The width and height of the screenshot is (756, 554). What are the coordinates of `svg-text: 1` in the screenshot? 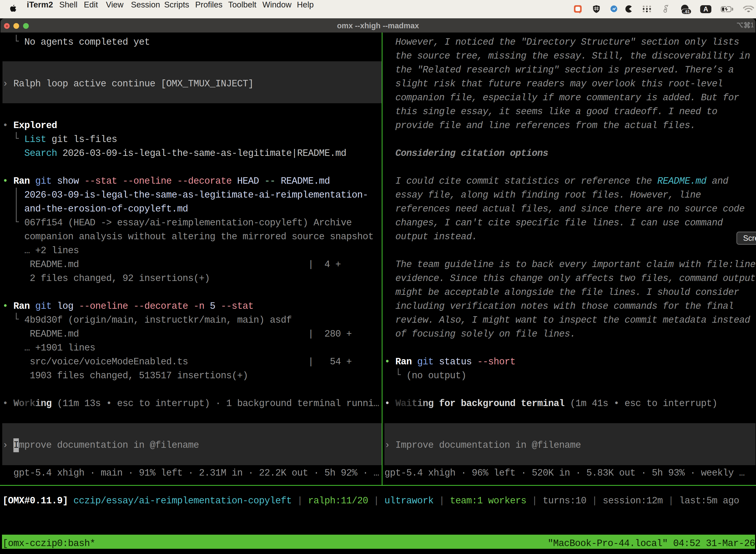 It's located at (752, 25).